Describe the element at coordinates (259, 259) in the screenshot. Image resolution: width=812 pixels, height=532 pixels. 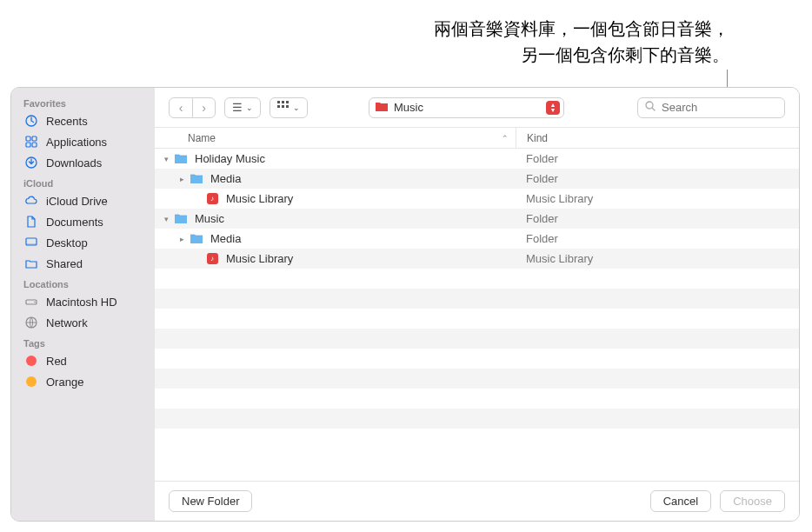
I see `file-name: Music Library` at that location.